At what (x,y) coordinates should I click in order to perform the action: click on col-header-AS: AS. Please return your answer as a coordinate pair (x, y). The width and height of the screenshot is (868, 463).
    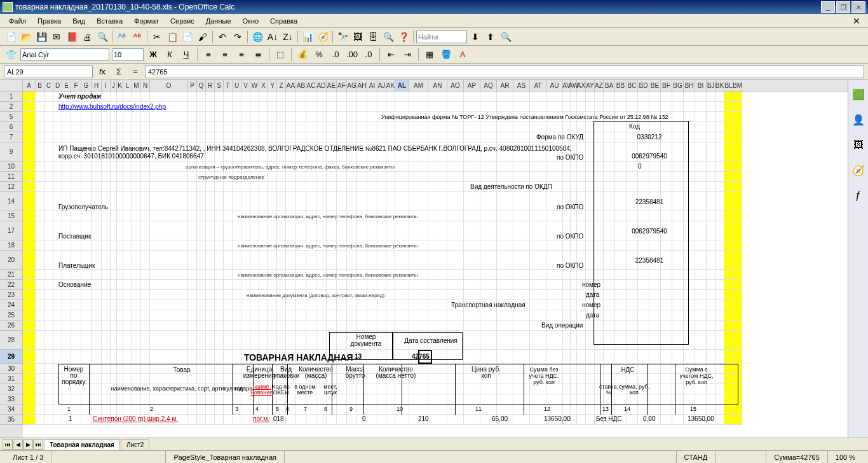
    Looking at the image, I should click on (522, 85).